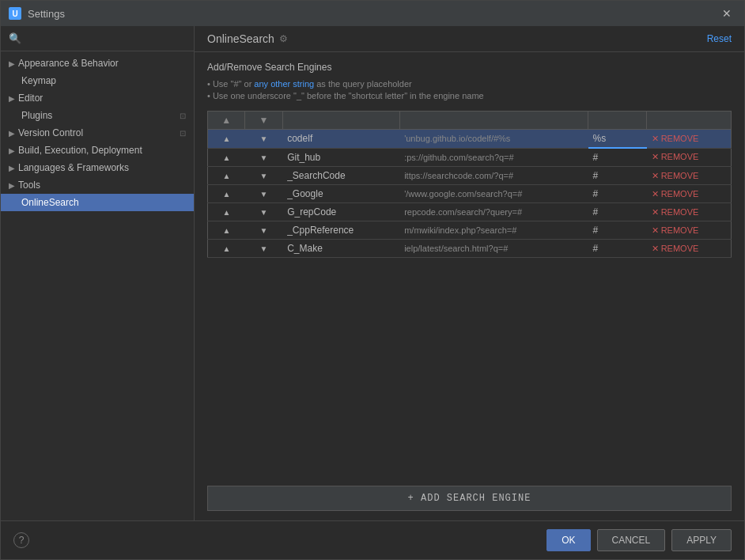 Image resolution: width=745 pixels, height=560 pixels. I want to click on gear-icon: ⚙, so click(283, 39).